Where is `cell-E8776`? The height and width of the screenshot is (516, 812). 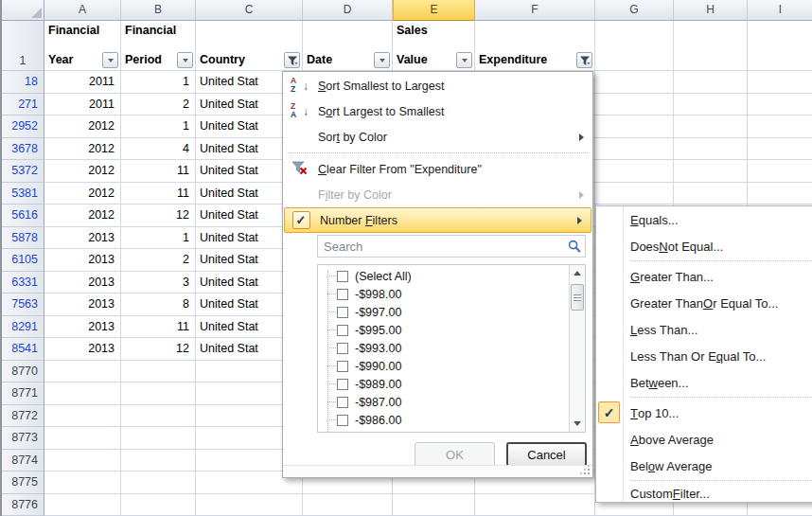 cell-E8776 is located at coordinates (433, 506).